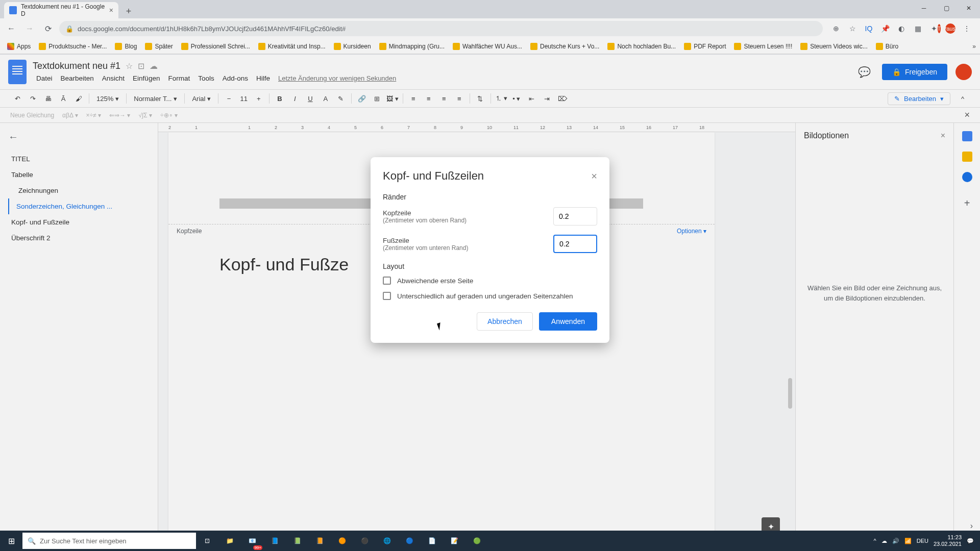  I want to click on windows-taskbar: ⊞ 🔍 Zur Suche Text hier eingeben ⊡ 📁 📧99…, so click(490, 541).